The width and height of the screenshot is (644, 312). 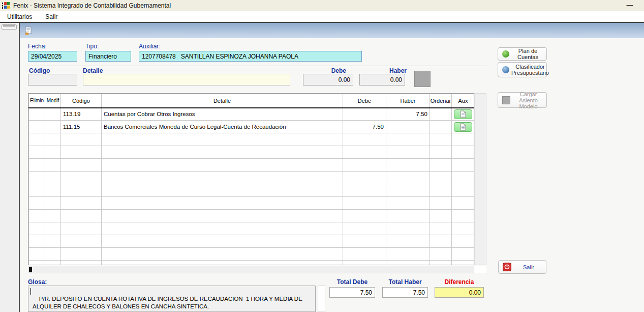 What do you see at coordinates (422, 79) in the screenshot?
I see `add-entry-button` at bounding box center [422, 79].